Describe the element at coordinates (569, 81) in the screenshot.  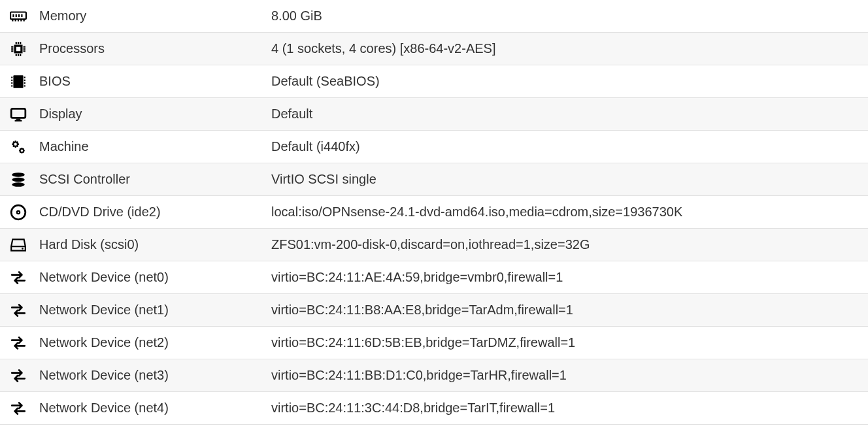
I see `hardware-value: Default (SeaBIOS)` at that location.